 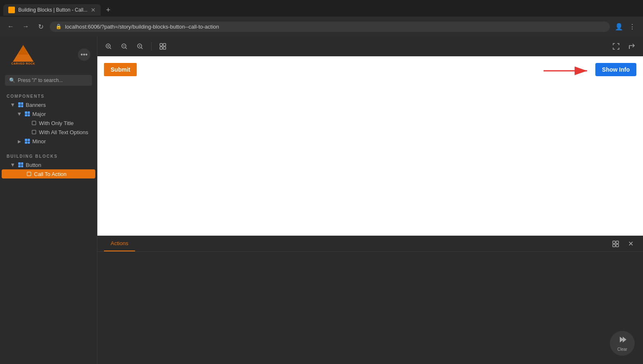 I want to click on zoom-in-button, so click(x=109, y=46).